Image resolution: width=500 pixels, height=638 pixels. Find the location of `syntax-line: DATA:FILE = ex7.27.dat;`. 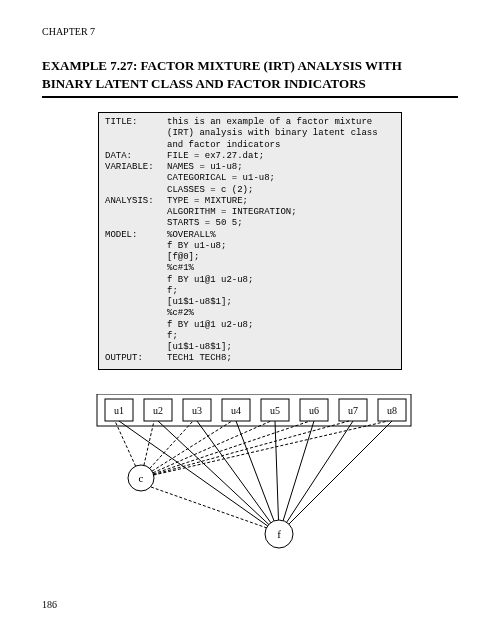

syntax-line: DATA:FILE = ex7.27.dat; is located at coordinates (250, 156).